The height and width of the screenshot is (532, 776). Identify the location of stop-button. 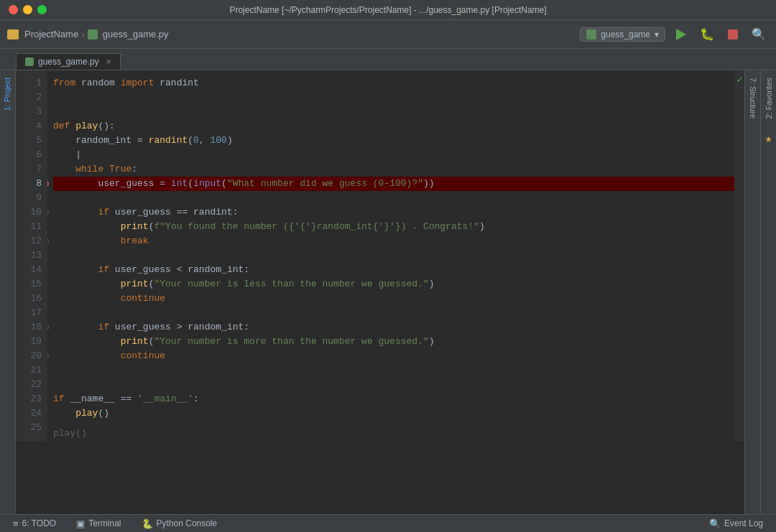
(733, 34).